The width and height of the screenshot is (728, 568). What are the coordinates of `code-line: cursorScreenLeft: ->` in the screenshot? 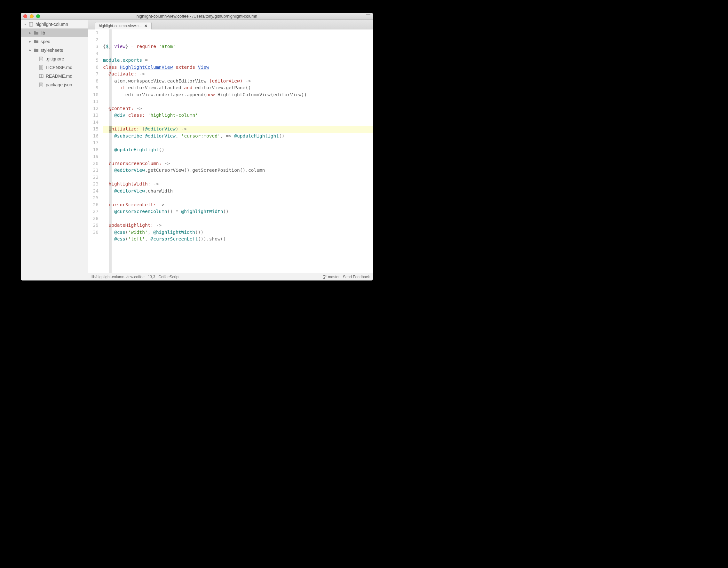 It's located at (238, 205).